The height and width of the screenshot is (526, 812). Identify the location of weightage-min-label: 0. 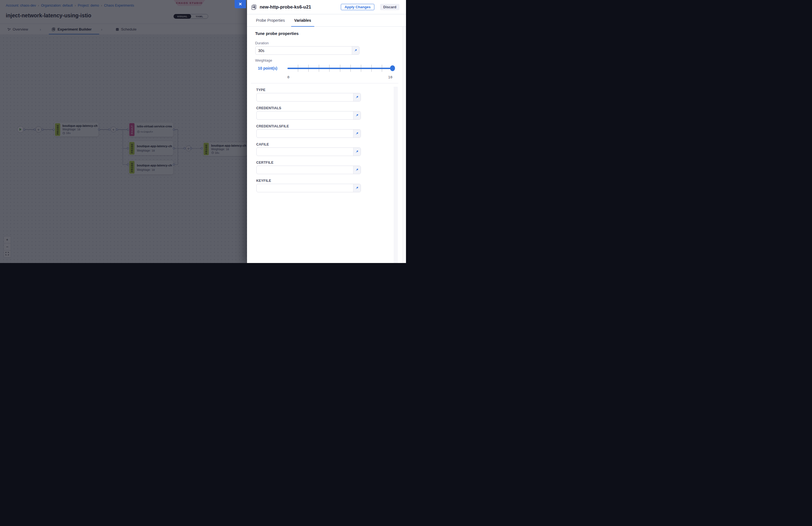
(289, 77).